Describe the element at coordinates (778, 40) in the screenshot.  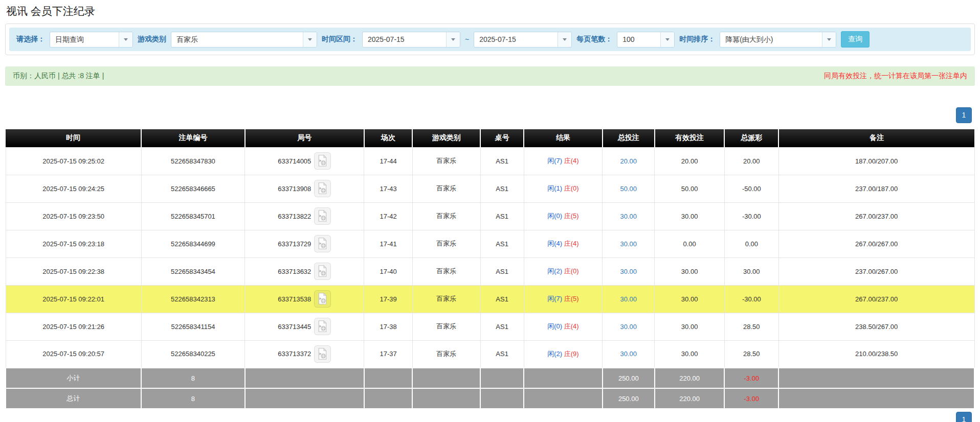
I see `time-sort-select: 降冪(由大到小)` at that location.